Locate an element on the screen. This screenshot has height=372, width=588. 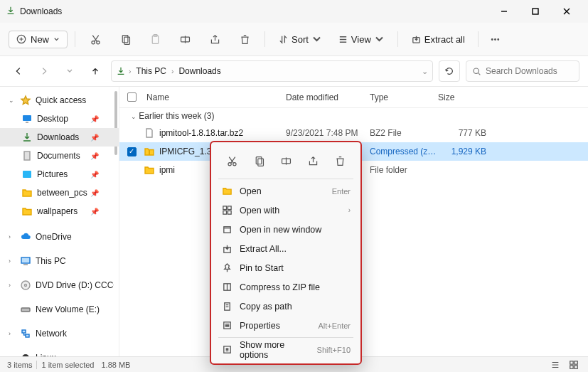
sidebar-this-pc: ›This PC is located at coordinates (60, 261).